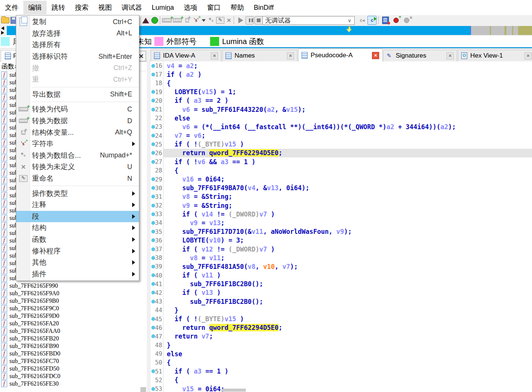  What do you see at coordinates (78, 109) in the screenshot?
I see `menu-item-转换为代码: CODE+转换为代码C` at bounding box center [78, 109].